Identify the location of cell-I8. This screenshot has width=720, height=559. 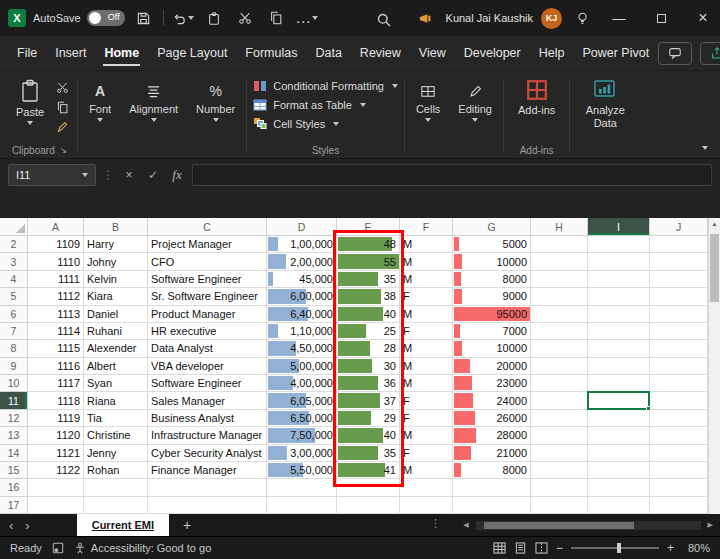
(619, 348).